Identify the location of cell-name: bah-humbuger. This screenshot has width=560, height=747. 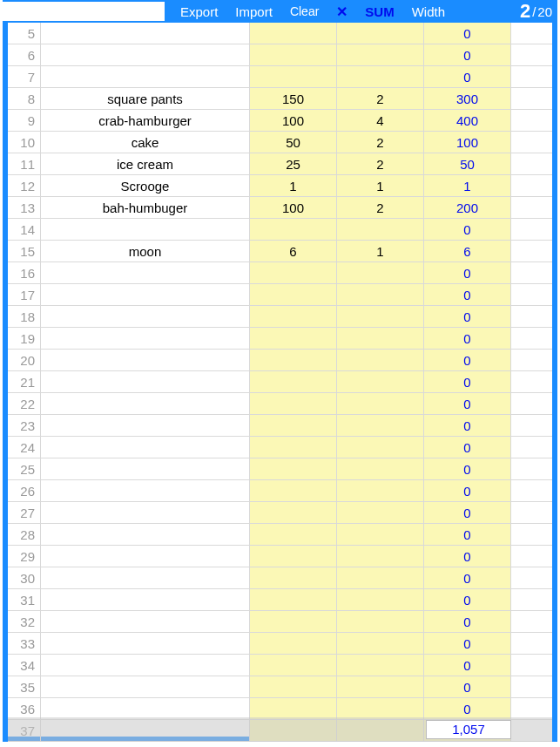
(145, 207).